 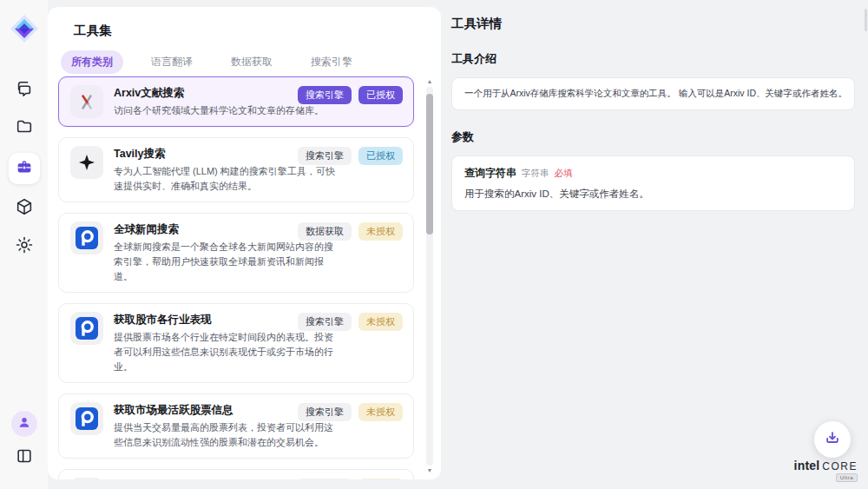 I want to click on tool-description: 提供当天交易量最高的股票列表，投资者可以利用这些信息来识别流动性强的股票和潜在的…, so click(x=227, y=435).